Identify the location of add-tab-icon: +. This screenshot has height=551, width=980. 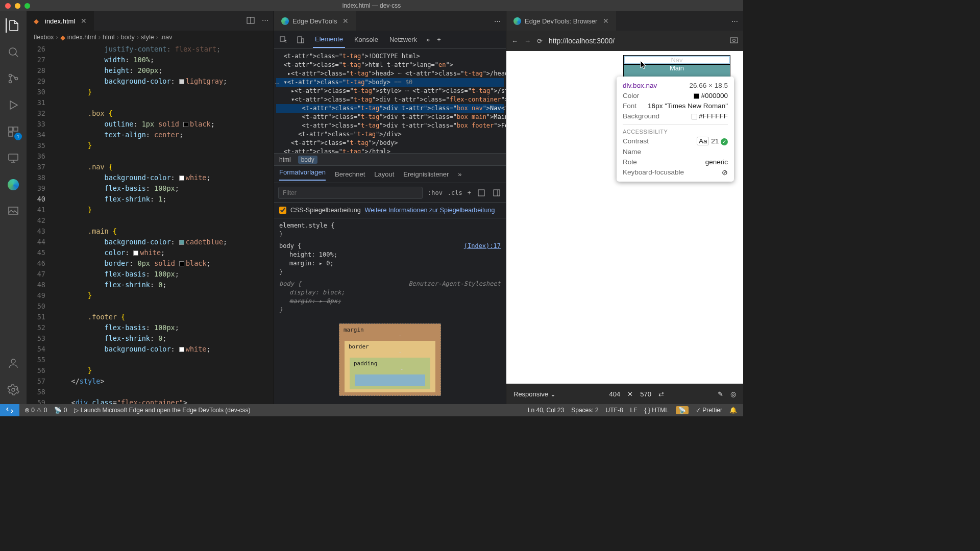
(439, 40).